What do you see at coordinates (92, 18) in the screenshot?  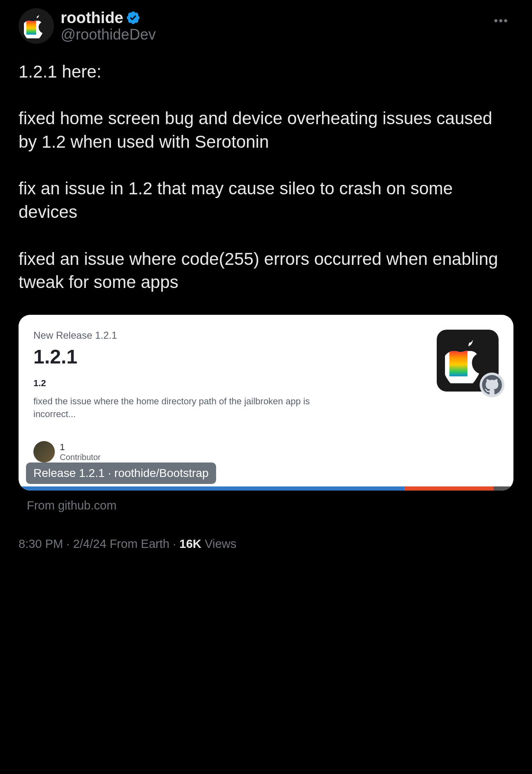 I see `display-name: roothide` at bounding box center [92, 18].